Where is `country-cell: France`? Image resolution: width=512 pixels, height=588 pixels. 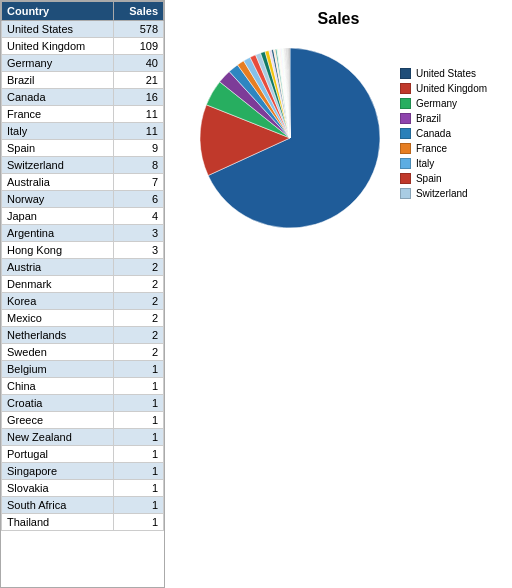
country-cell: France is located at coordinates (58, 114).